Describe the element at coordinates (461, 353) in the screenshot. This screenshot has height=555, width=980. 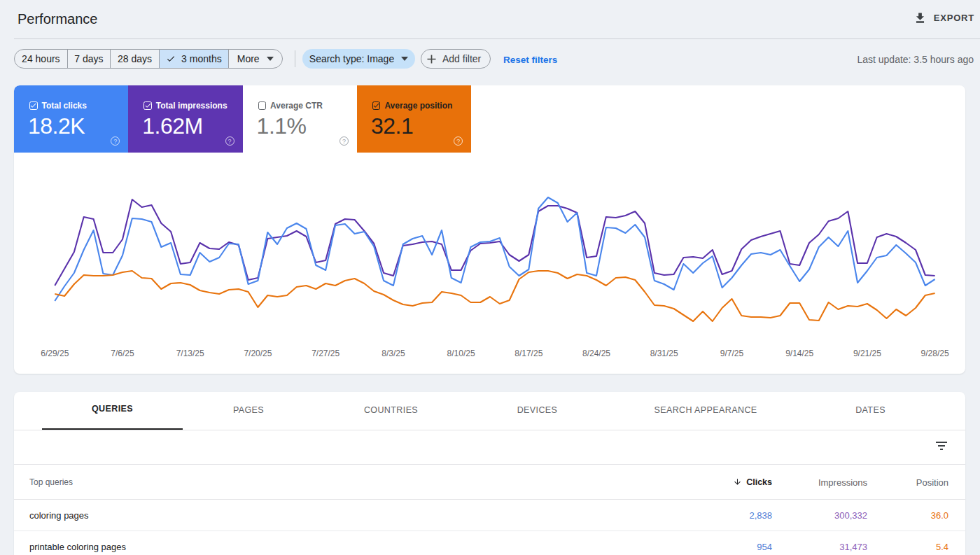
I see `svg-text: 8/10/25` at that location.